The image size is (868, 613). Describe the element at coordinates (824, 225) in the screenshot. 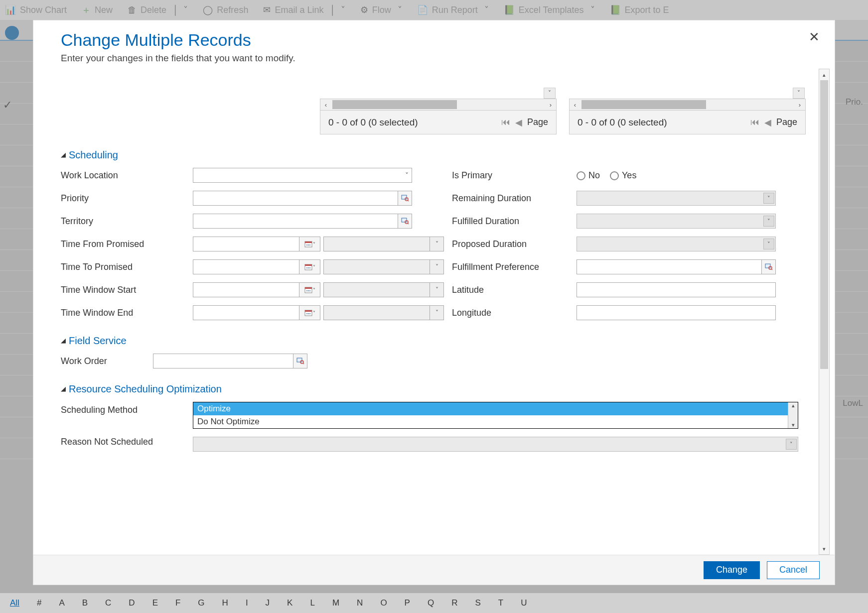

I see `scrollbar-thumb` at that location.